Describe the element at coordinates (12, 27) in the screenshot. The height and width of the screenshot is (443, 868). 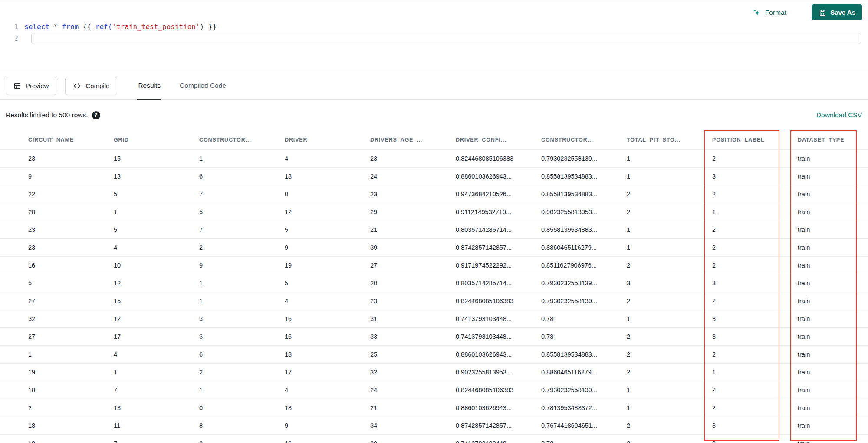
I see `line-number: 1` at that location.